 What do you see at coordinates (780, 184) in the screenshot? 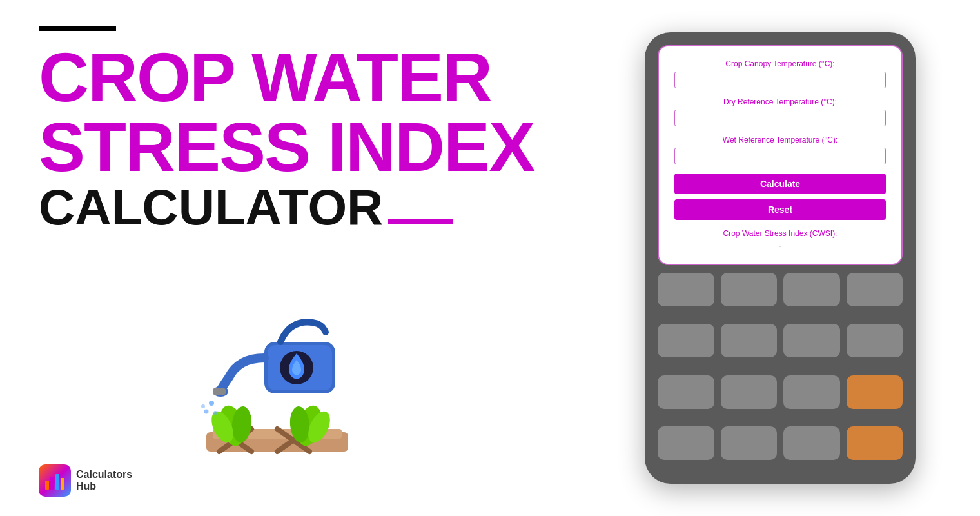
I see `calculate-button: Calculate` at bounding box center [780, 184].